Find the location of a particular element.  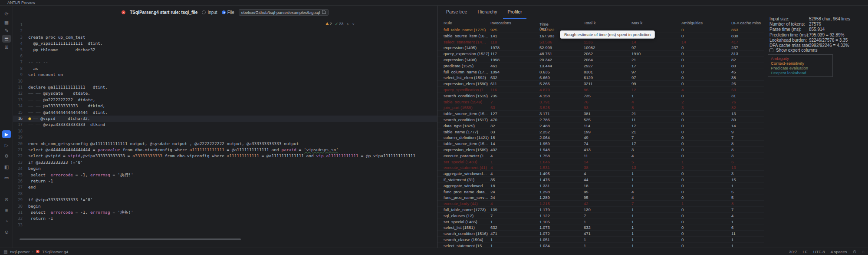

encoding: UTF-8 is located at coordinates (819, 252).